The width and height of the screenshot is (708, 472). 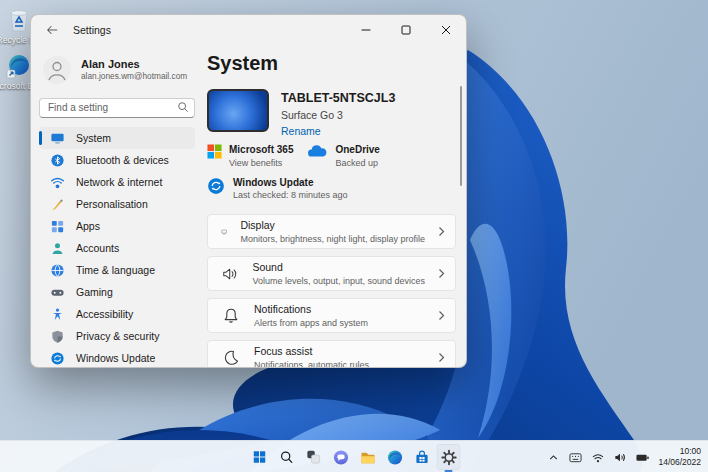 What do you see at coordinates (117, 358) in the screenshot?
I see `sidebar-item-windows-update: Windows Update` at bounding box center [117, 358].